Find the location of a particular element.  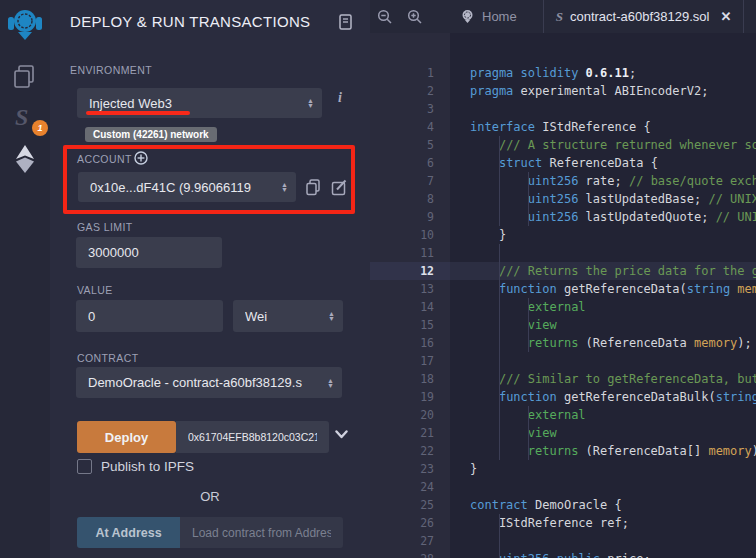

value-label: VALUE is located at coordinates (95, 290).